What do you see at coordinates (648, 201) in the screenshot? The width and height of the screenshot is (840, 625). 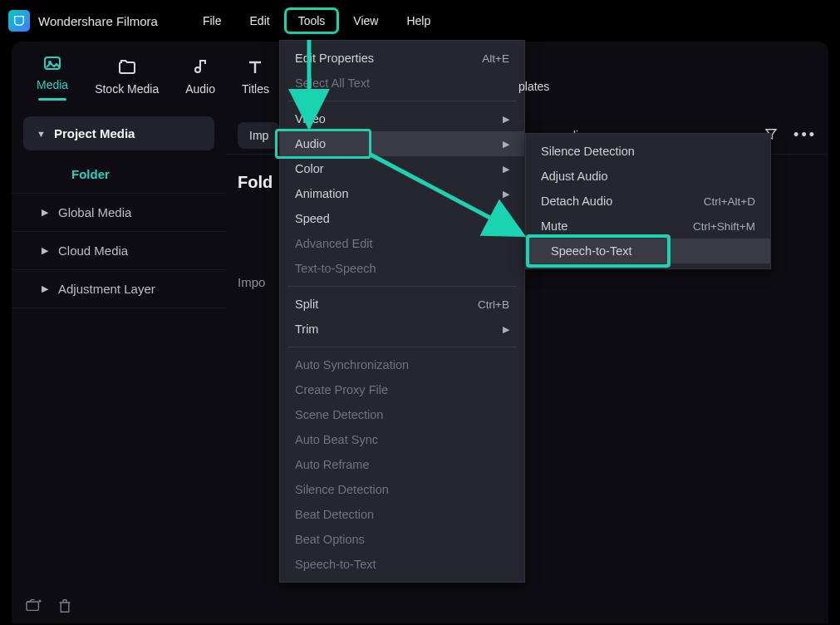 I see `audio-submenu: Silence Detection Adjust Audio Detach Au…` at bounding box center [648, 201].